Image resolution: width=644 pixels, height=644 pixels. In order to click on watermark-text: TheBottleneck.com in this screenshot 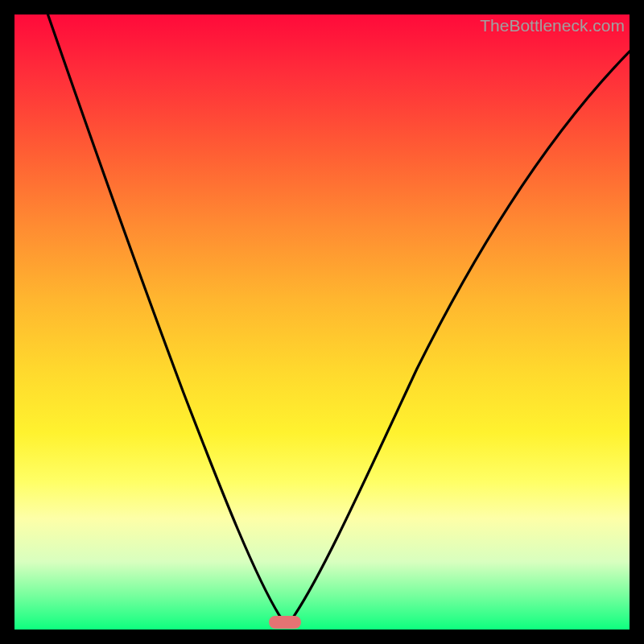, I will do `click(552, 26)`.